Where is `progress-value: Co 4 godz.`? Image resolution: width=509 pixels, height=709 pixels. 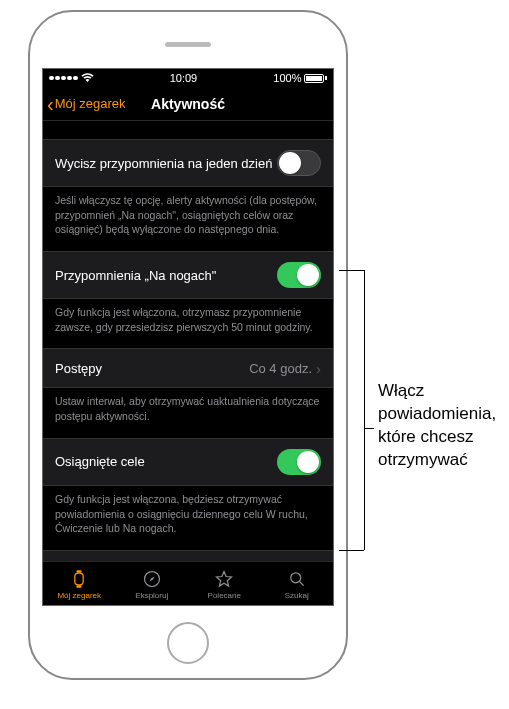 progress-value: Co 4 godz. is located at coordinates (280, 368).